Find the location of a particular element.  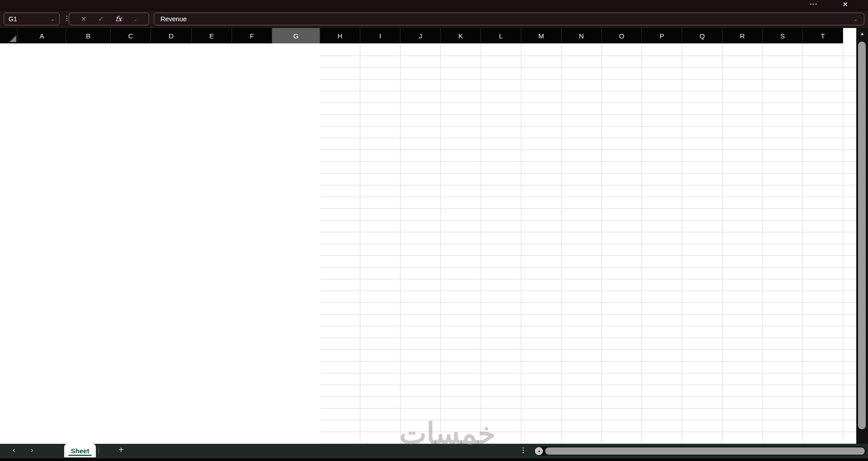

column-header-S: S is located at coordinates (783, 36).